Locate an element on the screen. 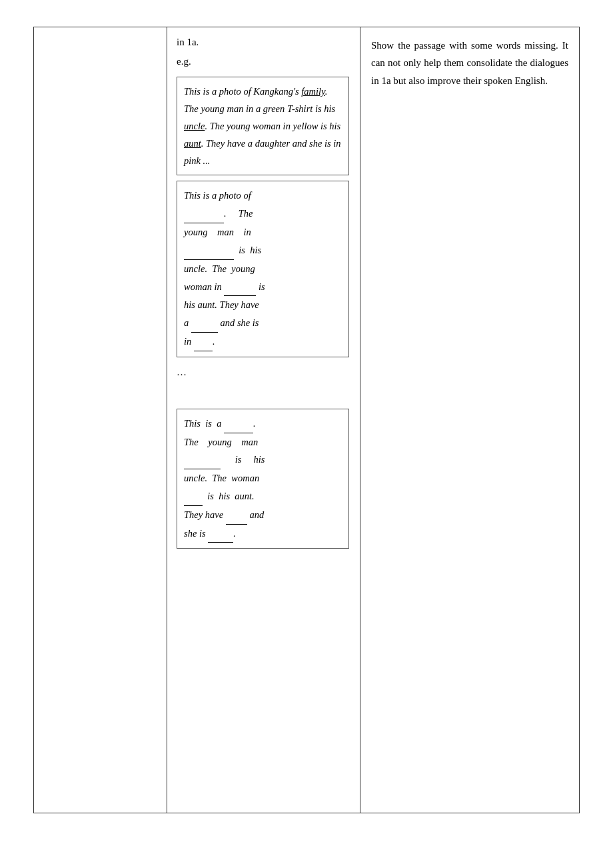  fill-box-1: This is a photo of . The young man in is… is located at coordinates (263, 269).